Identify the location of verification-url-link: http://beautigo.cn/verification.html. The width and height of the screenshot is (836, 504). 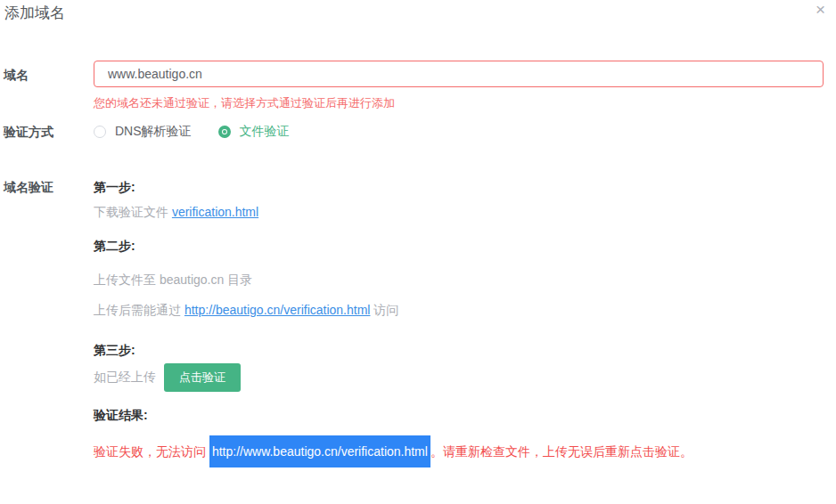
(278, 310).